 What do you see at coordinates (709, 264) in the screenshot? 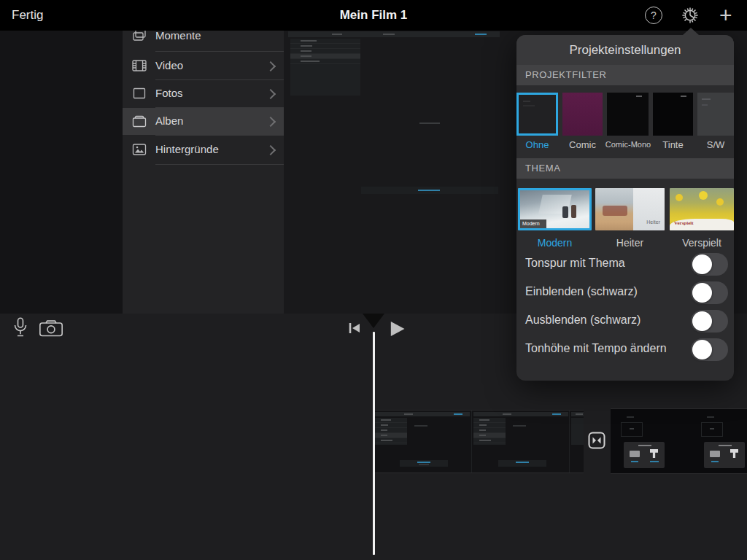
I see `toggle-tonspur-mit-thema` at bounding box center [709, 264].